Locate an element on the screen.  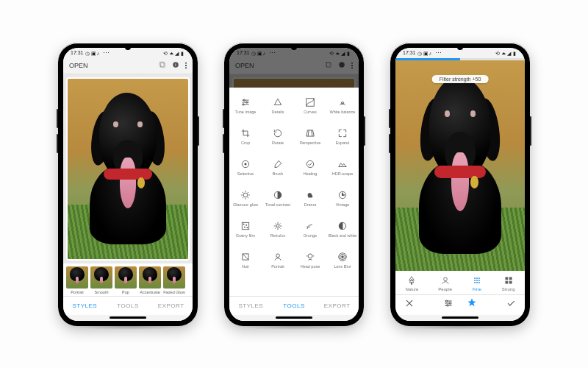
tool-label: Selective is located at coordinates (245, 174).